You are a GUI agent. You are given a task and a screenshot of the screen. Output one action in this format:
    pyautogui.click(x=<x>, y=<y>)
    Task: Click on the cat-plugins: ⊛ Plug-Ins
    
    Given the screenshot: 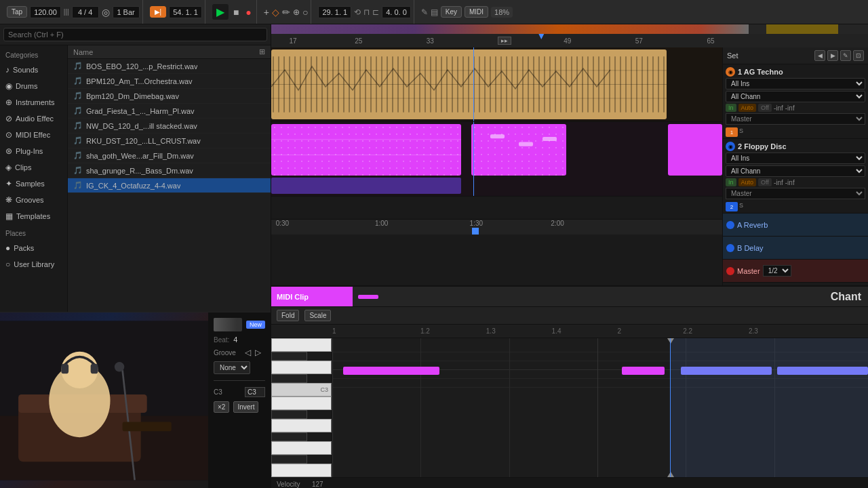 What is the action you would take?
    pyautogui.click(x=34, y=151)
    